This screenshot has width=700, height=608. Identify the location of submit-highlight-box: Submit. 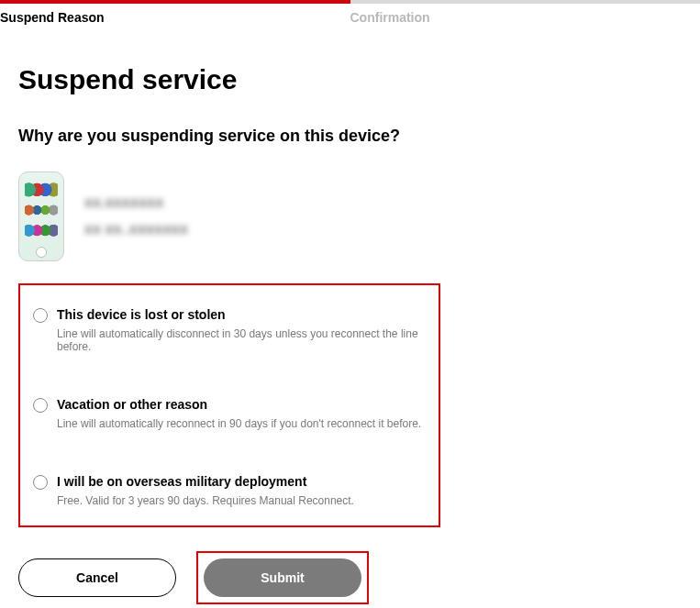
(283, 578).